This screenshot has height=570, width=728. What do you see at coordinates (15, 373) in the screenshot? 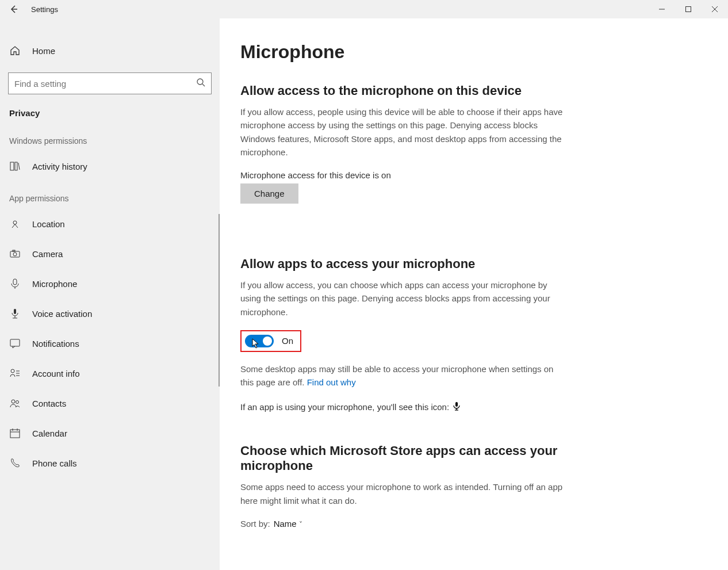
I see `account-info-icon` at bounding box center [15, 373].